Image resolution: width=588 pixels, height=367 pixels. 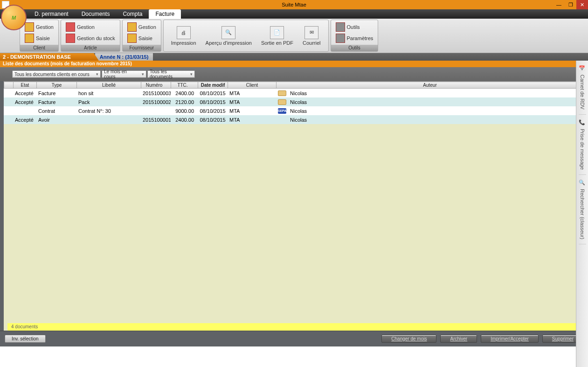 I want to click on ribbon-group-fournisseur: Gestion Saisie Fournisseur, so click(x=142, y=35).